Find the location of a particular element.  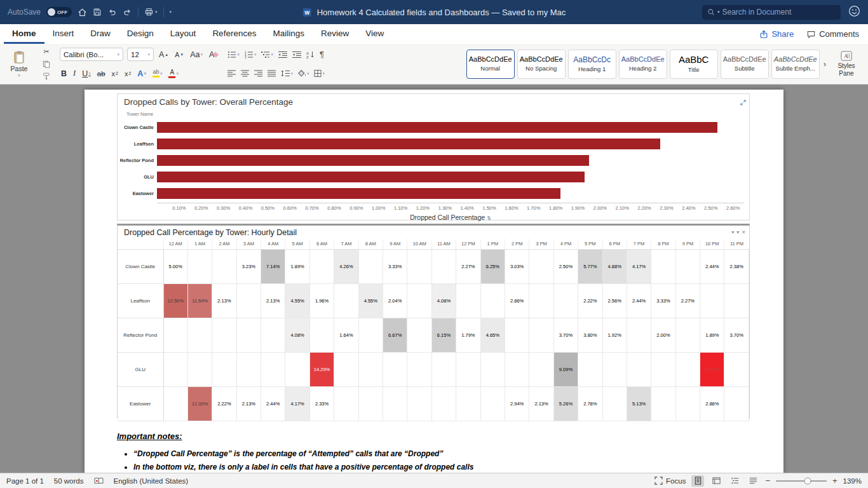

show-paragraph-marks-button: ¶ is located at coordinates (322, 55).